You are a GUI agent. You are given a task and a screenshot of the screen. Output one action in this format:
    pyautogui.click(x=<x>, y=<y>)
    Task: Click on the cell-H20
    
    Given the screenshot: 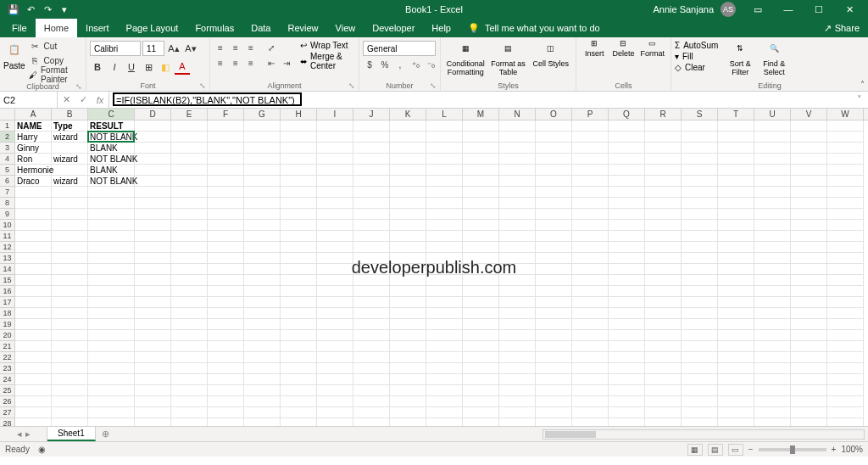 What is the action you would take?
    pyautogui.click(x=298, y=336)
    